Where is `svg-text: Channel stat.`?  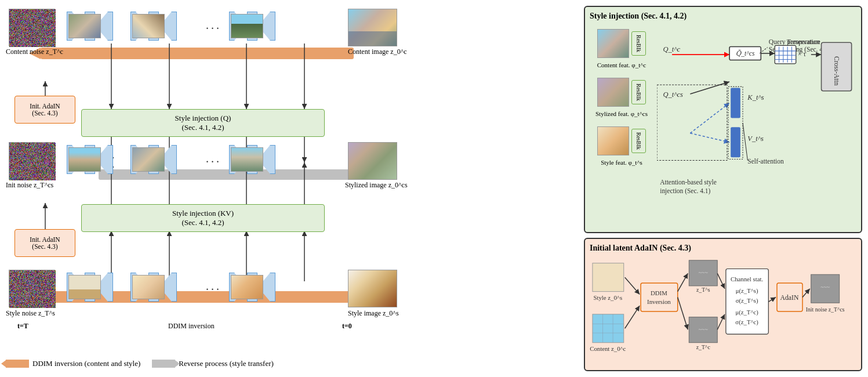 svg-text: Channel stat. is located at coordinates (747, 279).